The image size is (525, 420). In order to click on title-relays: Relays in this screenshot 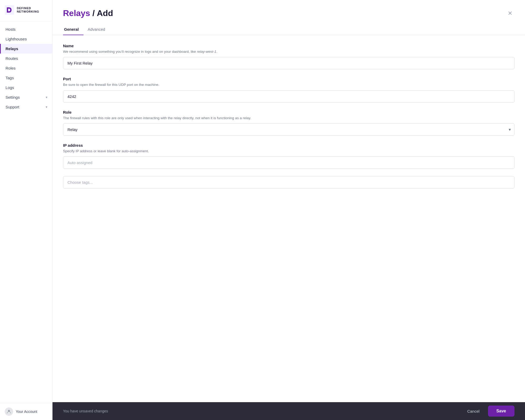, I will do `click(77, 13)`.